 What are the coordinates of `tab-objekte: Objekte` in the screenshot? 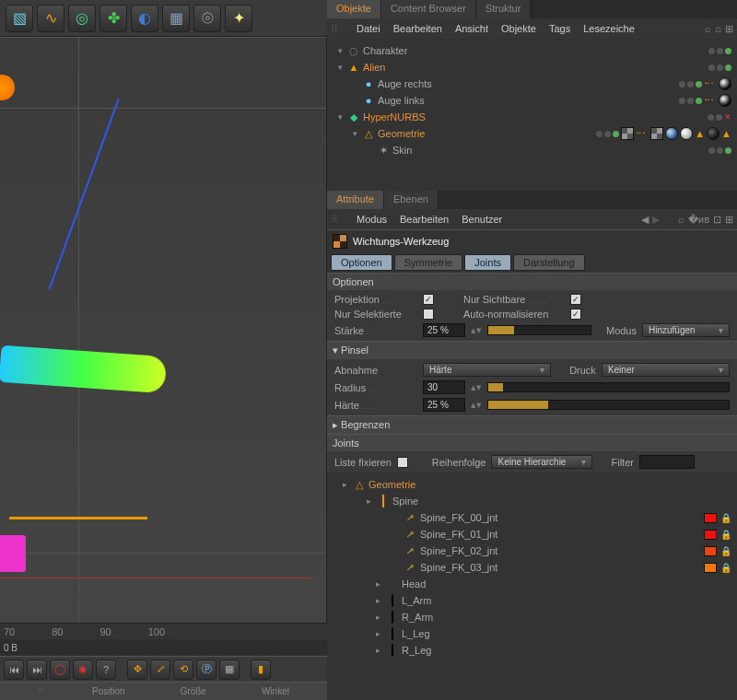 It's located at (354, 9).